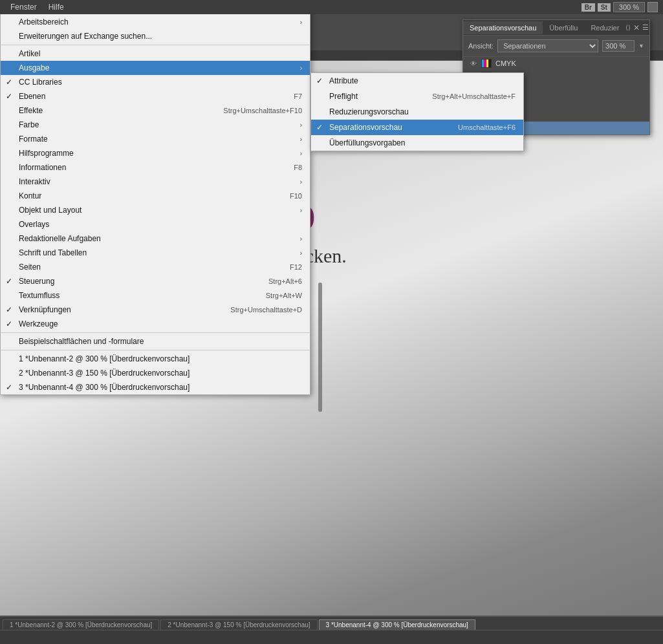 This screenshot has width=663, height=644. I want to click on menu-seiten: Seiten F12, so click(155, 267).